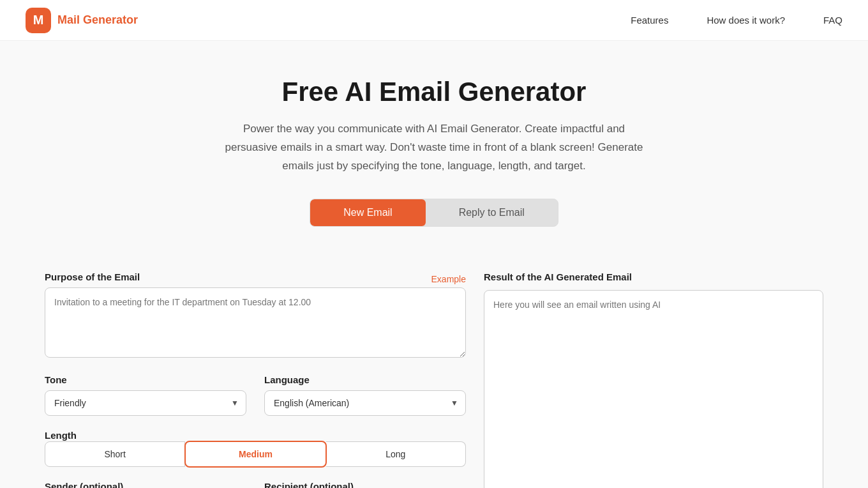 The width and height of the screenshot is (868, 488). What do you see at coordinates (146, 484) in the screenshot?
I see `sender-group: Sender (optional)` at bounding box center [146, 484].